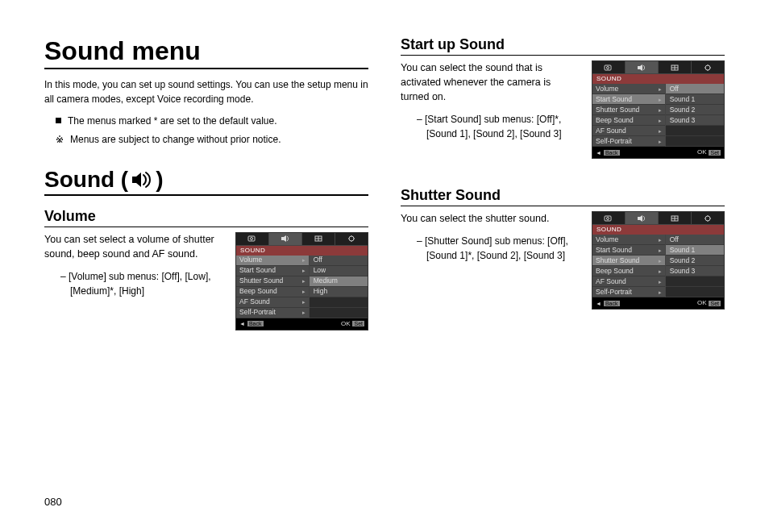  What do you see at coordinates (206, 281) in the screenshot?
I see `volume-block: You can set select a volume of shutter s…` at bounding box center [206, 281].